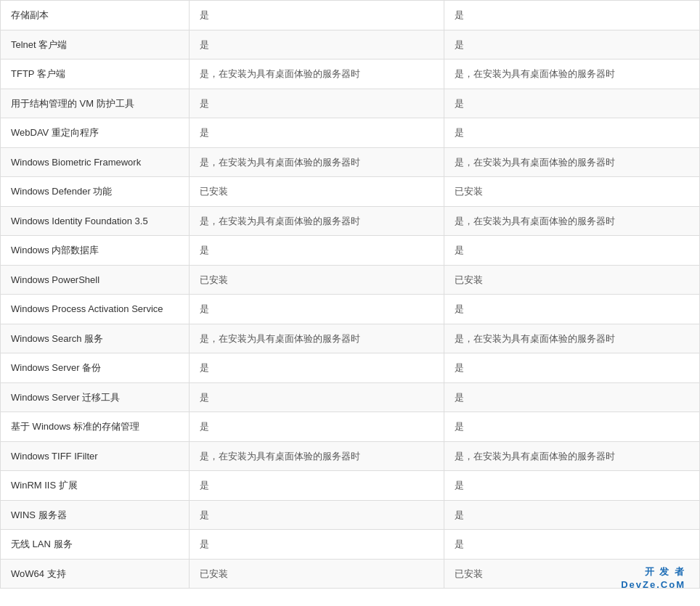  I want to click on watermark-line1: 开 发 者, so click(654, 572).